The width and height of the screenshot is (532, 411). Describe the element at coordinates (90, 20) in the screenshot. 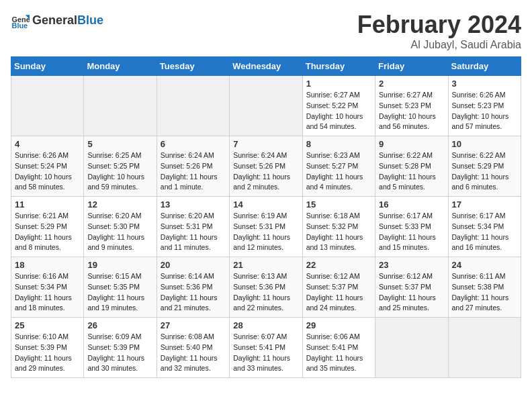

I see `logo-blue: Blue` at that location.